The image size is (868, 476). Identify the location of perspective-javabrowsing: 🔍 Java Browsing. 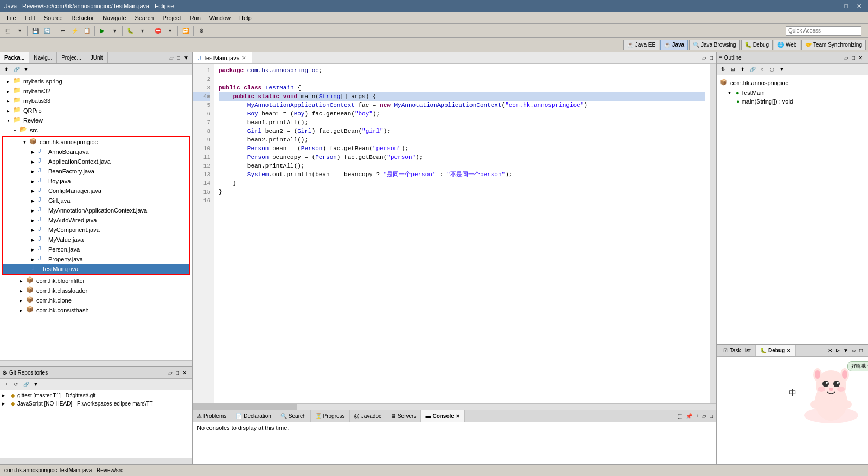
(714, 45).